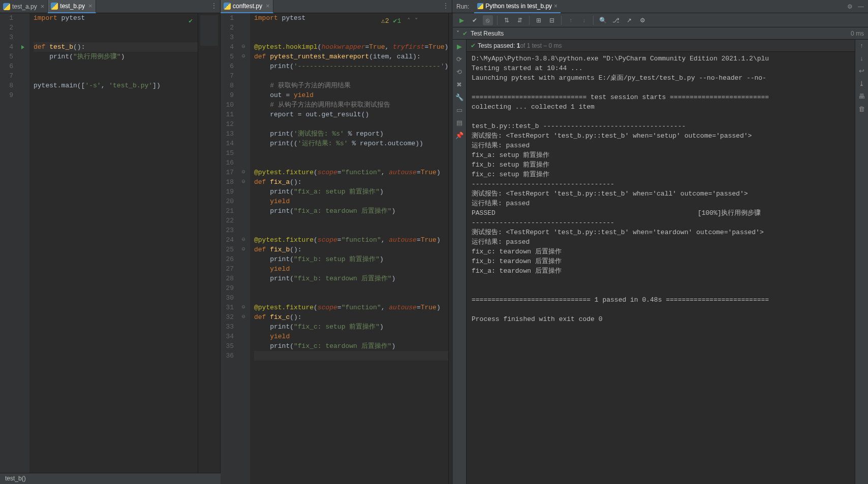  What do you see at coordinates (462, 7) in the screenshot?
I see `run-label: Run:` at bounding box center [462, 7].